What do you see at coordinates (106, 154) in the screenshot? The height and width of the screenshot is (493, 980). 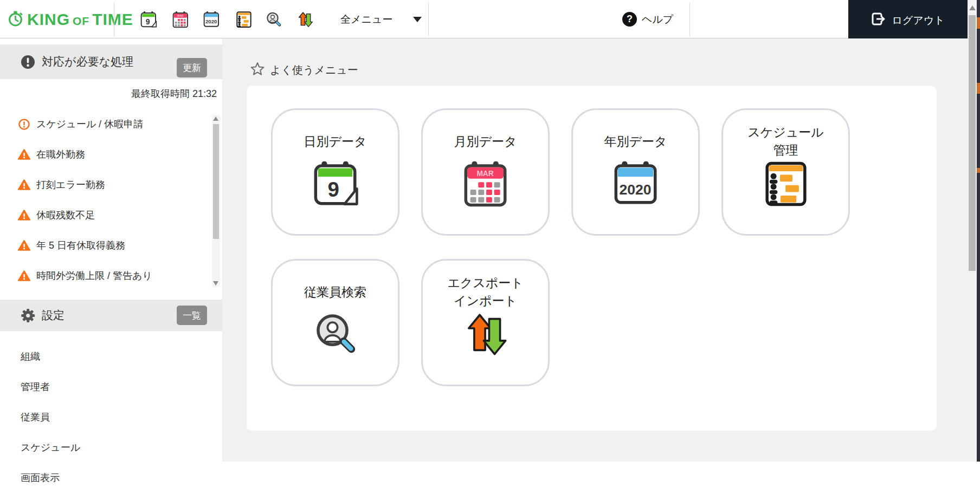 I see `alert-item: 在職外勤務` at bounding box center [106, 154].